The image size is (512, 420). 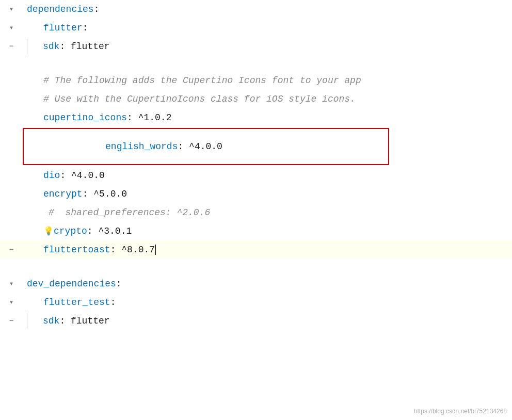 I want to click on line-dio: dio: ^4.0.0, so click(x=256, y=175).